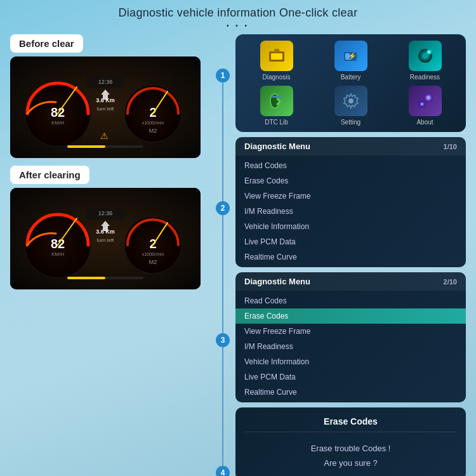 The width and height of the screenshot is (476, 476). What do you see at coordinates (351, 101) in the screenshot?
I see `setting-icon-box` at bounding box center [351, 101].